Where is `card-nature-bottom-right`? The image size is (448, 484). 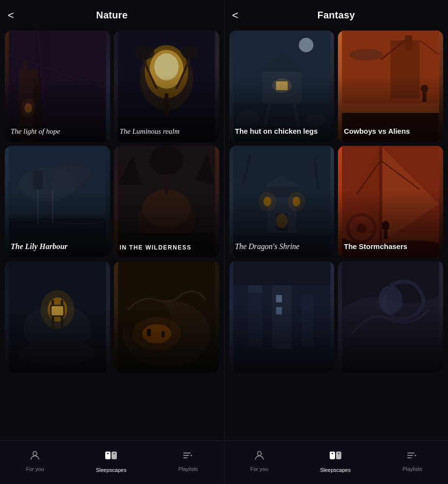 card-nature-bottom-right is located at coordinates (167, 317).